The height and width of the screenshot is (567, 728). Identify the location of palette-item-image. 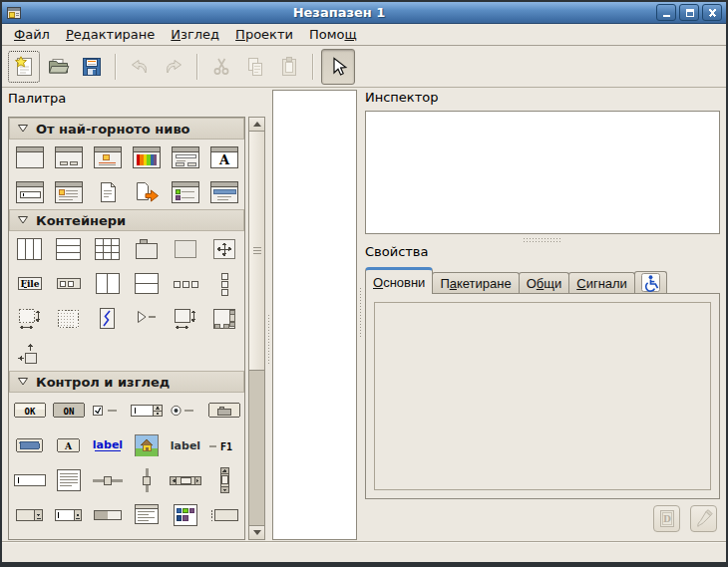
(147, 445).